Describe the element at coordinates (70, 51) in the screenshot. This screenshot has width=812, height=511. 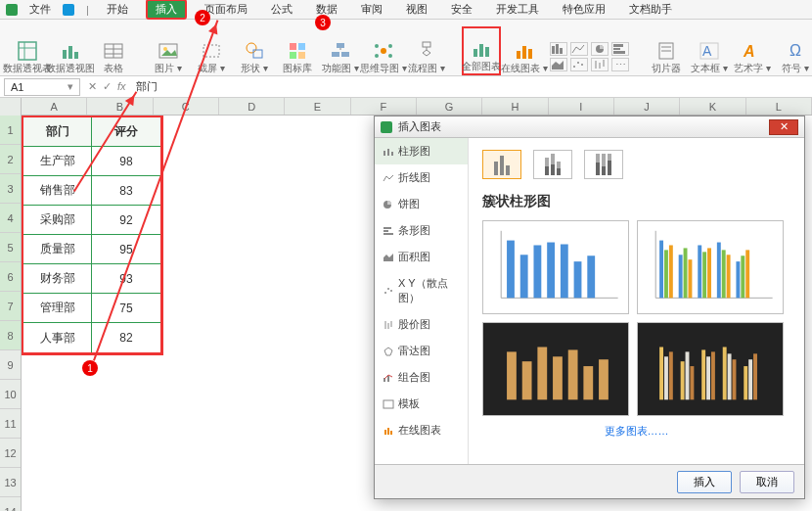
I see `btn-pivot-chart: 数据透视图` at that location.